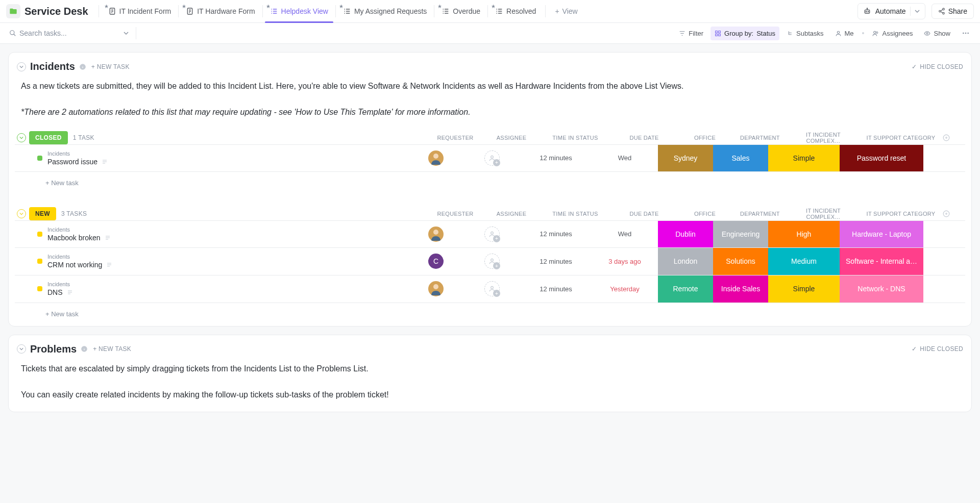 The height and width of the screenshot is (503, 980). I want to click on requester-avatar: C, so click(436, 261).